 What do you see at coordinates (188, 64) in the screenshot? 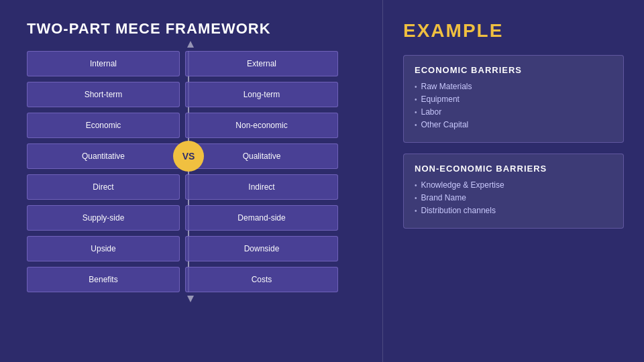
I see `framework-row: Internal External` at bounding box center [188, 64].